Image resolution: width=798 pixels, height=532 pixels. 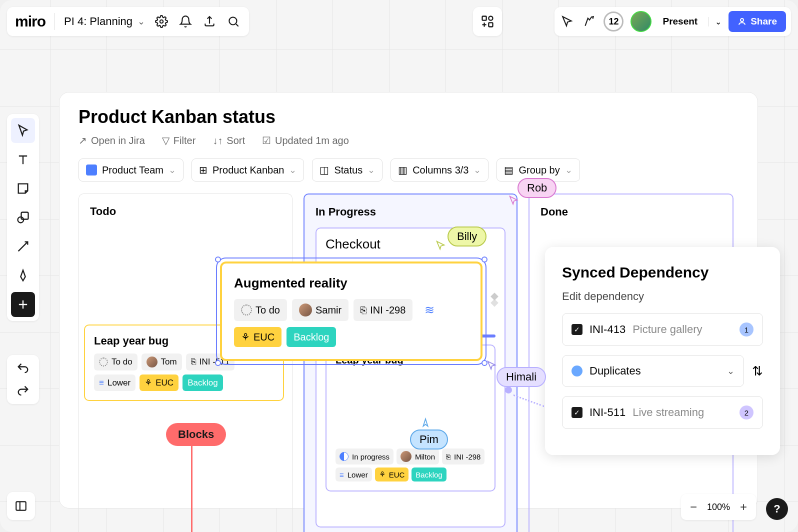 I want to click on bell-icon, so click(x=186, y=22).